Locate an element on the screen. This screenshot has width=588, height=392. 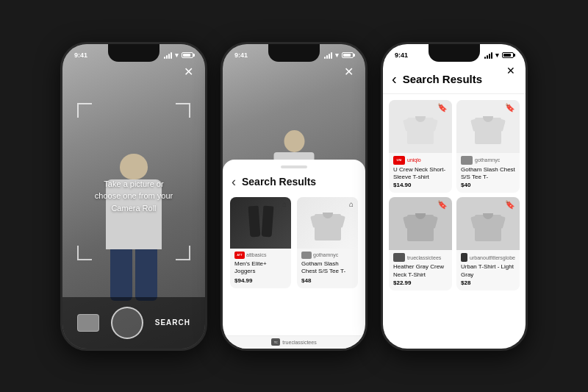
result-card-1: UNI uniqlo U Crew Neck Short-Sleeve T-sh… is located at coordinates (420, 147).